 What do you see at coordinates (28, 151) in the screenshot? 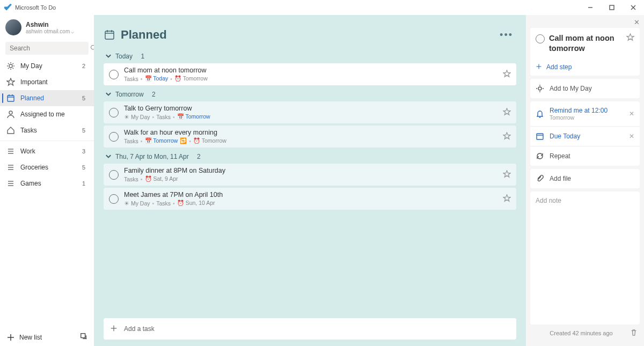
I see `sidebar-label: Work` at bounding box center [28, 151].